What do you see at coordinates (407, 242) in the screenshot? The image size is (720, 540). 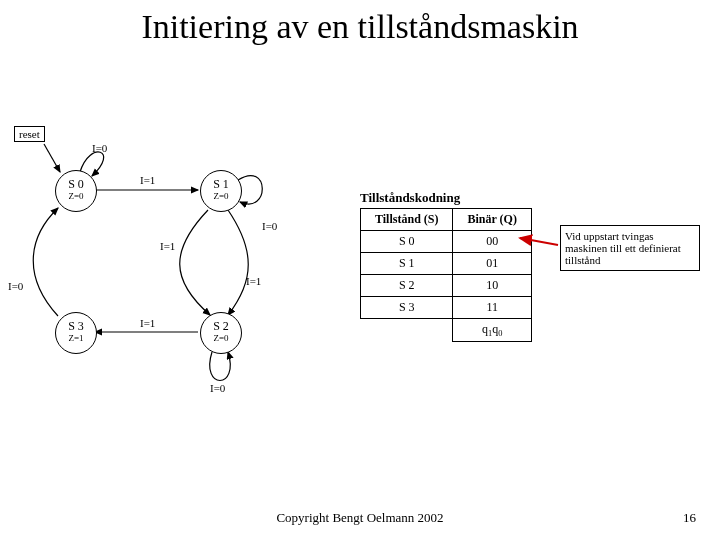 I see `encoding-cell: S 0` at bounding box center [407, 242].